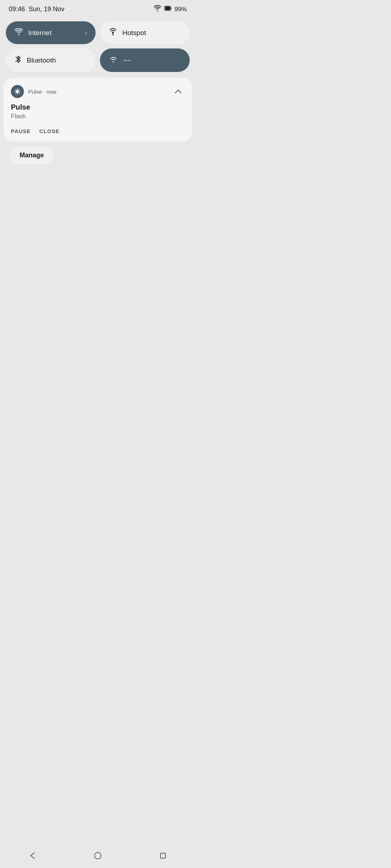  I want to click on bluetooth-icon, so click(18, 60).